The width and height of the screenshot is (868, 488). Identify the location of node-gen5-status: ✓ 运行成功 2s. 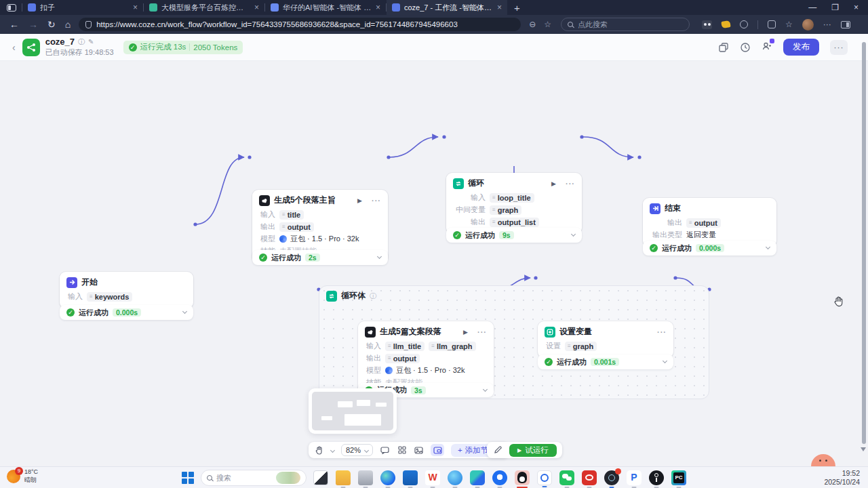
(320, 258).